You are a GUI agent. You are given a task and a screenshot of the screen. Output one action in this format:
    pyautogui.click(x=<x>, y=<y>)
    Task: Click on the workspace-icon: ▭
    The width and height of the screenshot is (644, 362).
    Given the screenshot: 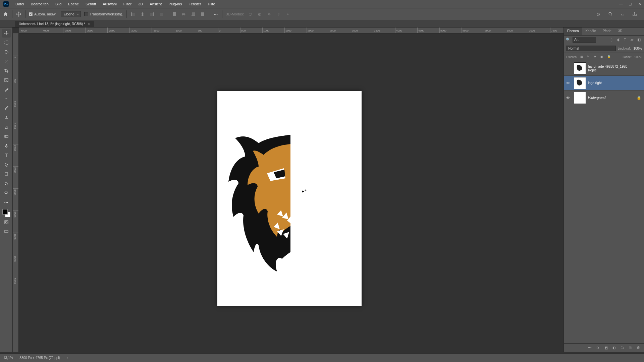 What is the action you would take?
    pyautogui.click(x=623, y=14)
    